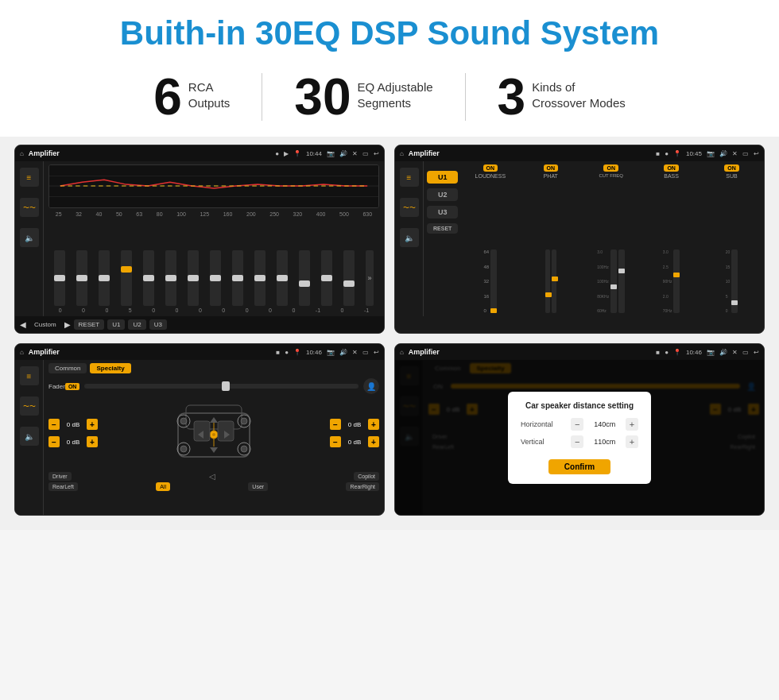 The height and width of the screenshot is (700, 779). Describe the element at coordinates (29, 238) in the screenshot. I see `speaker-icon: 🔈` at that location.